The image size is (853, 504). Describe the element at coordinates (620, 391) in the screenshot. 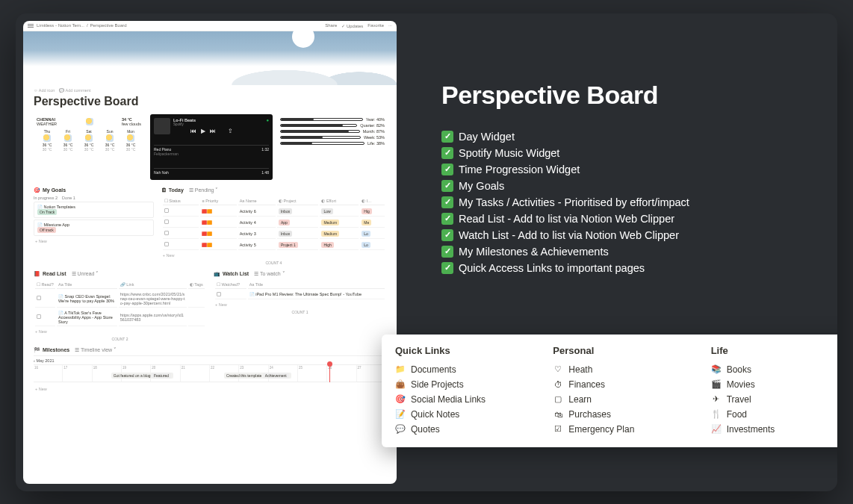

I see `popover-column: Personal♡Heath⏱Finances▢Learn🛍Purchases☑…` at that location.